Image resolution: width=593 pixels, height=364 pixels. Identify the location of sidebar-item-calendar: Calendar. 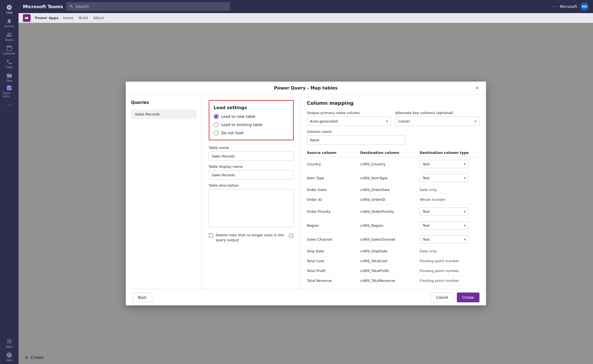
(9, 50).